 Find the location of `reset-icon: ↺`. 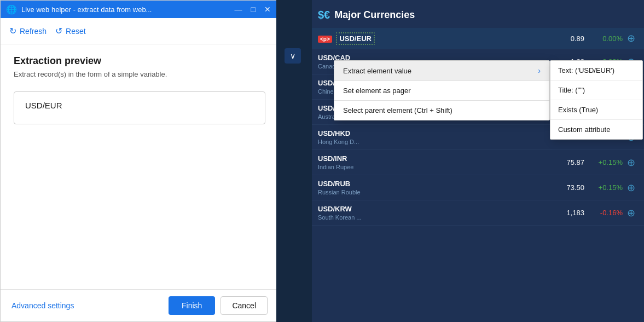

reset-icon: ↺ is located at coordinates (59, 31).